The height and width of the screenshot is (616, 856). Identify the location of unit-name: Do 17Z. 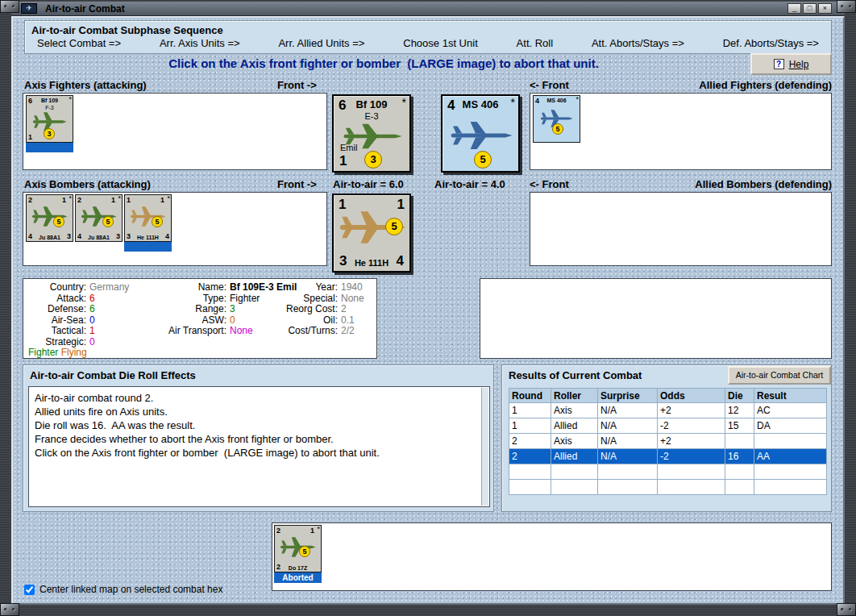
(298, 568).